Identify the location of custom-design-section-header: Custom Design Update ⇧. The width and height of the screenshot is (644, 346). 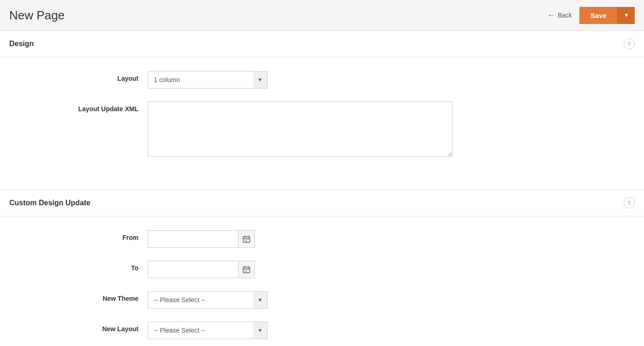
(322, 203).